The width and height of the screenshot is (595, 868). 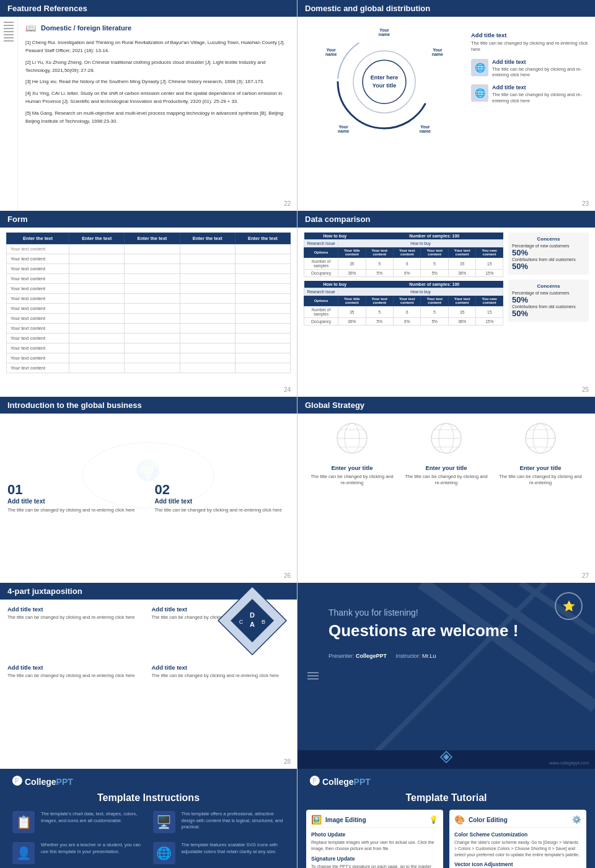 I want to click on vector-icon-section: Vector Icon Adjustment Icons are vector-…, so click(x=518, y=864).